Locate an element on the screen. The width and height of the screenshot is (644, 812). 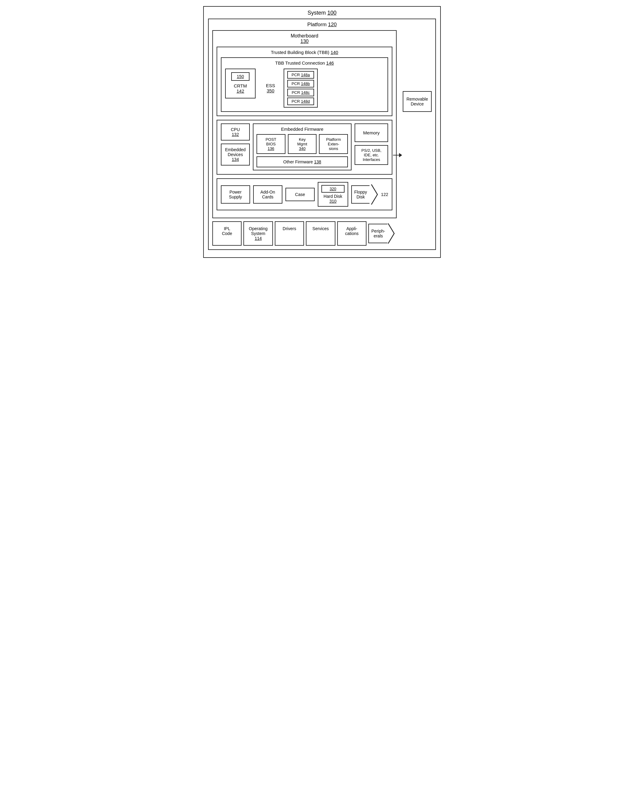
cpu-box: CPU132 is located at coordinates (236, 132).